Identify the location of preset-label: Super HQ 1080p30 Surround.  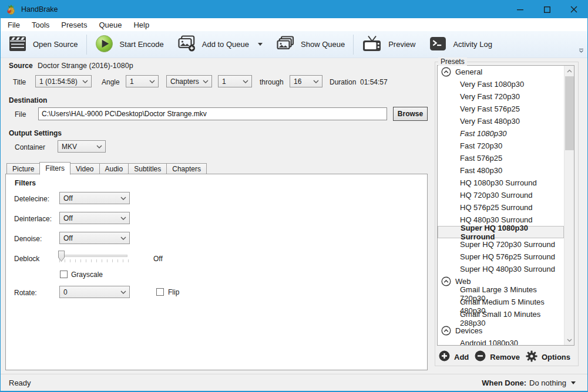
(512, 232).